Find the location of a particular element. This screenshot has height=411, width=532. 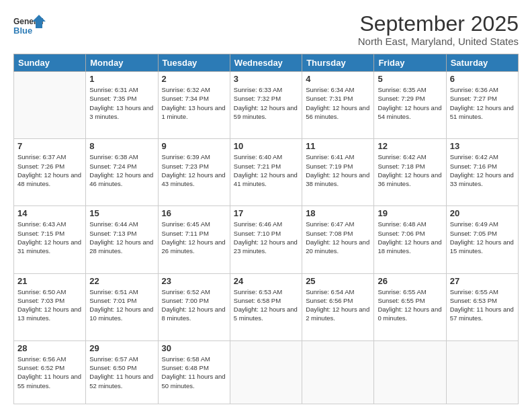

table-row: 30Sunrise: 6:58 AMSunset: 6:48 PMDayligh… is located at coordinates (193, 372).